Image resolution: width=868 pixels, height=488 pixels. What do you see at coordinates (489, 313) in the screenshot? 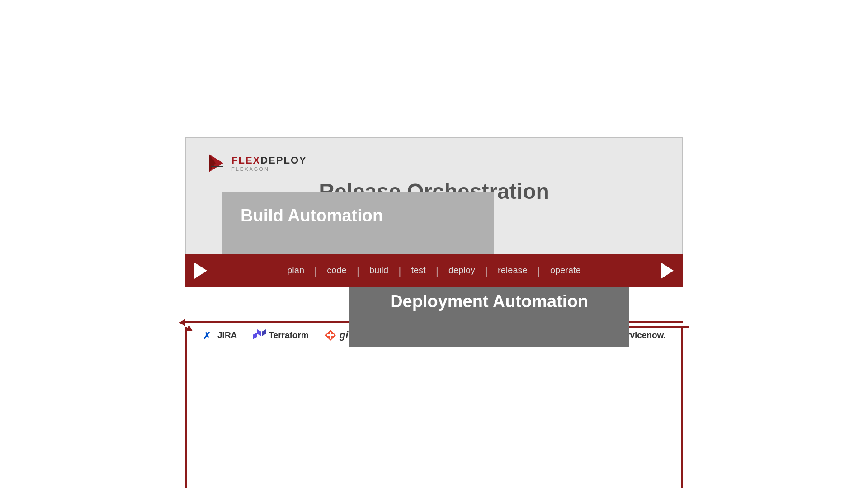
I see `deployment-automation-card: Deployment Automation` at bounding box center [489, 313].